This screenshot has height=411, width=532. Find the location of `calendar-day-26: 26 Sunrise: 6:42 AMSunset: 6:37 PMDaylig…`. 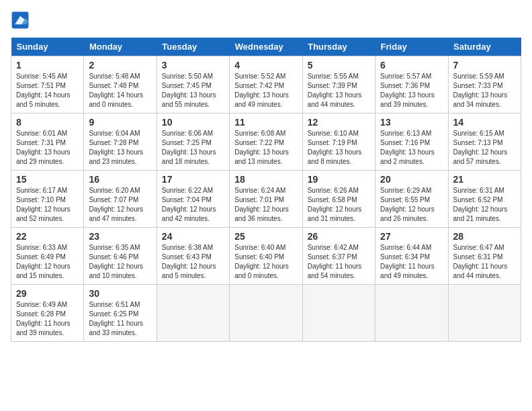

calendar-day-26: 26 Sunrise: 6:42 AMSunset: 6:37 PMDaylig… is located at coordinates (339, 257).